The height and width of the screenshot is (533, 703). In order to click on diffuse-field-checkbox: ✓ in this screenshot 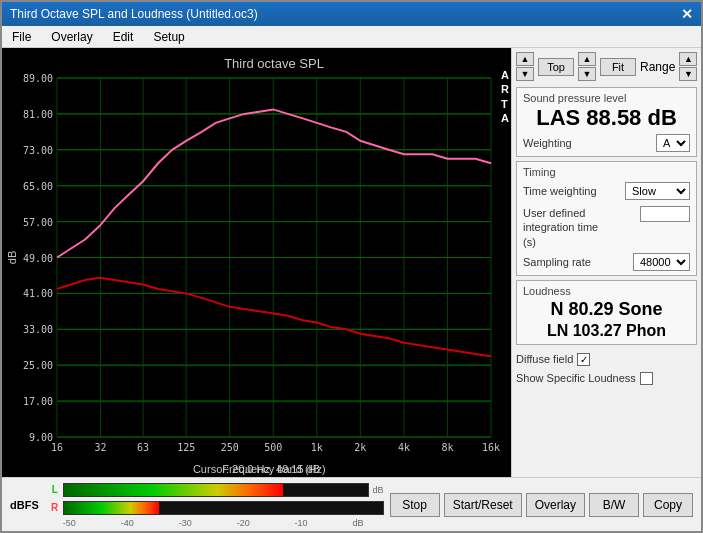, I will do `click(584, 360)`.